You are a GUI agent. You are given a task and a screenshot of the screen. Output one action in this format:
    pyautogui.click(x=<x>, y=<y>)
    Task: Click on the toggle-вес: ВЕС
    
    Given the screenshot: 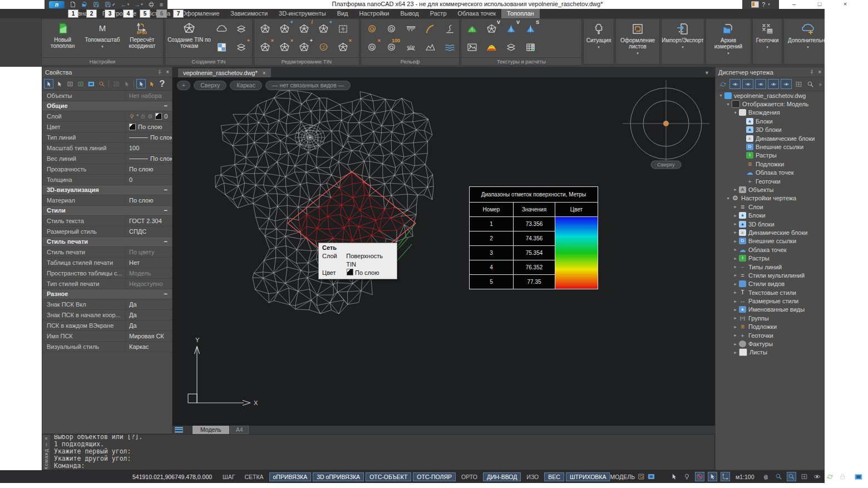 What is the action you would take?
    pyautogui.click(x=554, y=477)
    